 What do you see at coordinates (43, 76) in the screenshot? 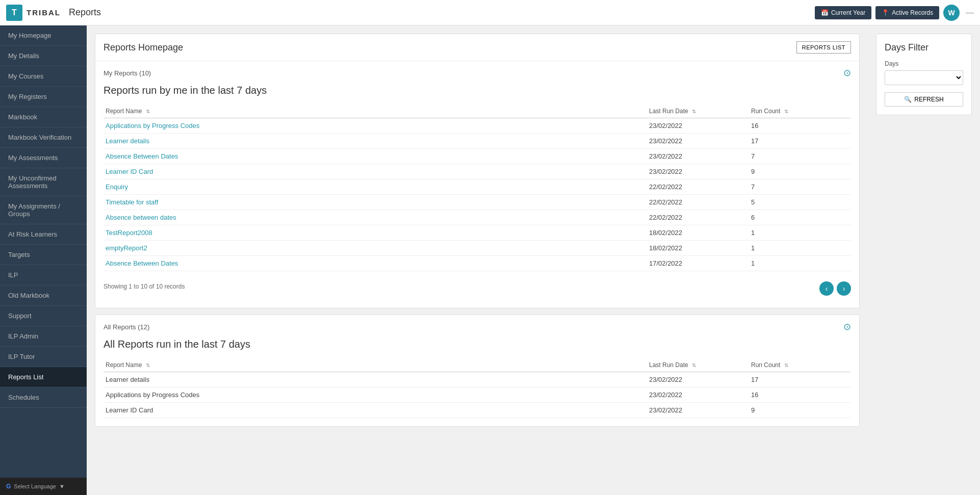
I see `sidebar-item-my-courses: My Courses` at bounding box center [43, 76].